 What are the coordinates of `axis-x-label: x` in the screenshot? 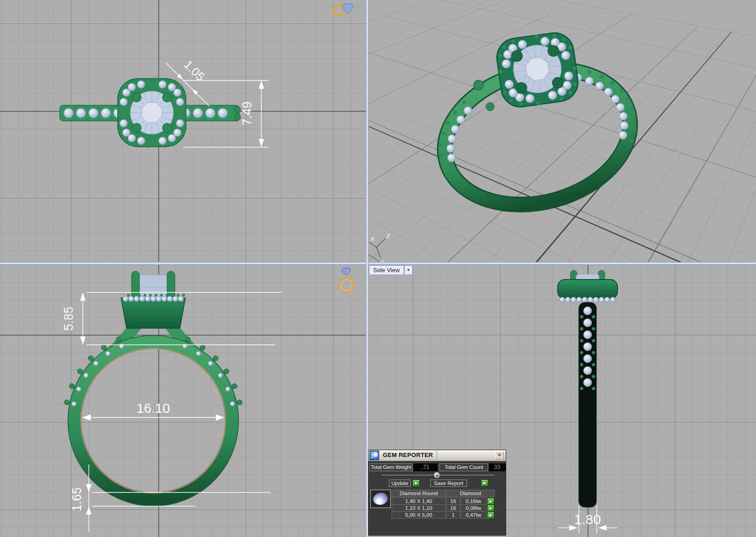 It's located at (373, 238).